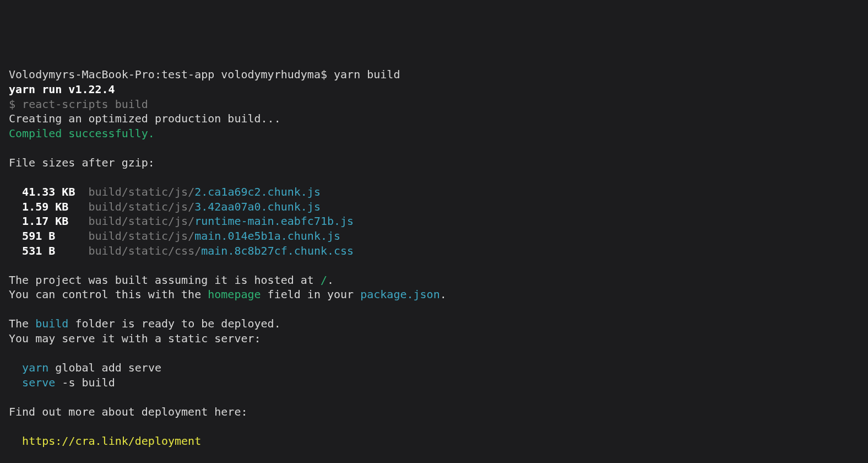 The image size is (868, 463). Describe the element at coordinates (400, 294) in the screenshot. I see `package-json: package.json` at that location.